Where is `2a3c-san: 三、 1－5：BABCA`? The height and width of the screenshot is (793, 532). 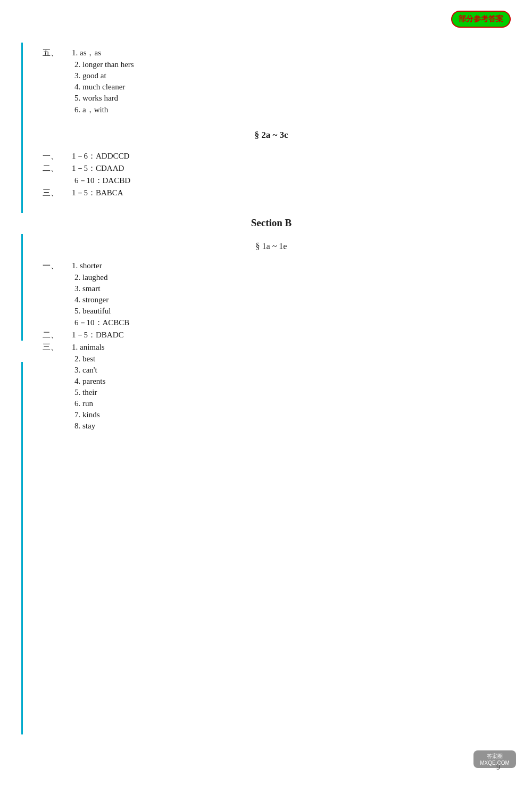
2a3c-san: 三、 1－5：BABCA is located at coordinates (271, 193).